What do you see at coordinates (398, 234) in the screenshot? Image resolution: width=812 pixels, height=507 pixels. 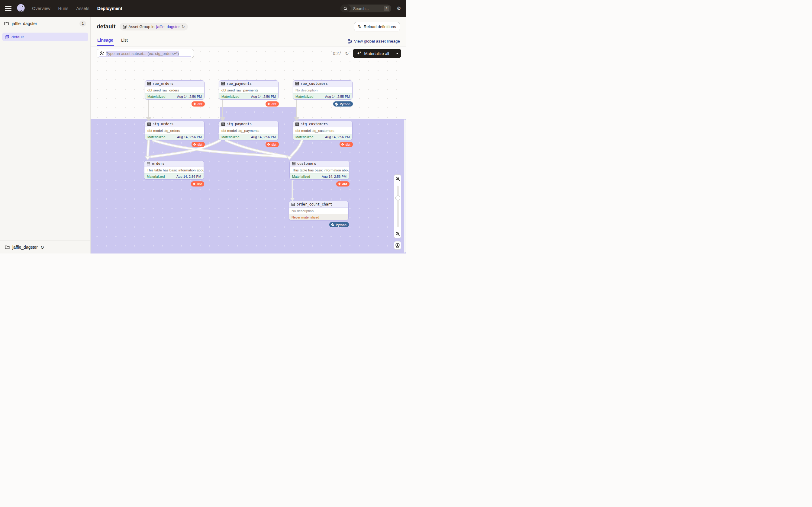 I see `zoom-out-button` at bounding box center [398, 234].